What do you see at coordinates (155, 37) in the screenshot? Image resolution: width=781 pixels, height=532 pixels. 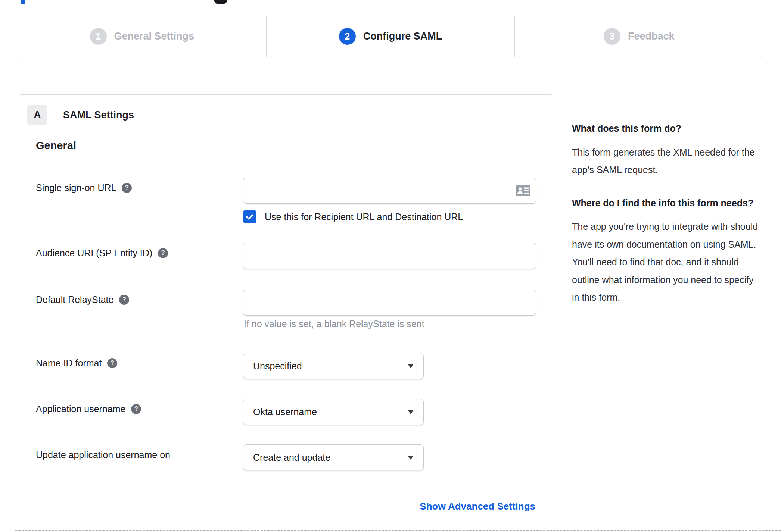 I see `step-1-label: General Settings` at bounding box center [155, 37].